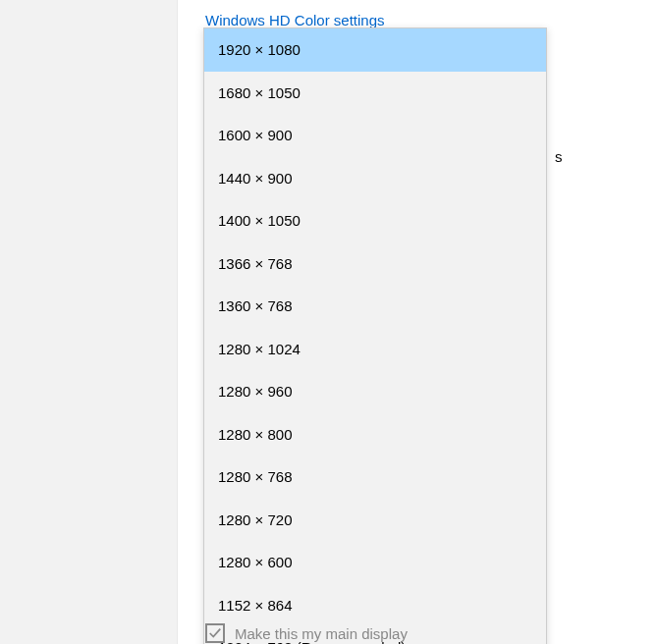 Image resolution: width=657 pixels, height=644 pixels. What do you see at coordinates (375, 50) in the screenshot?
I see `resolution-option: 1920 × 1080` at bounding box center [375, 50].